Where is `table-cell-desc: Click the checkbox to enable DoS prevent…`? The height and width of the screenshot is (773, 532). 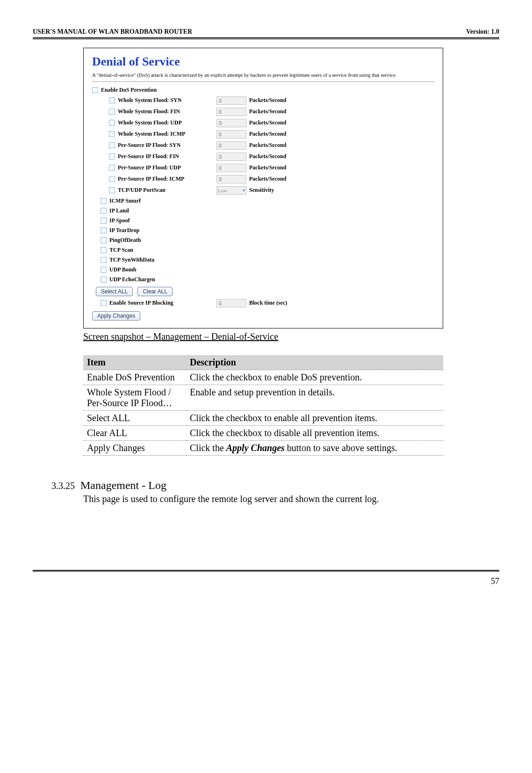
table-cell-desc: Click the checkbox to enable DoS prevent… is located at coordinates (315, 377).